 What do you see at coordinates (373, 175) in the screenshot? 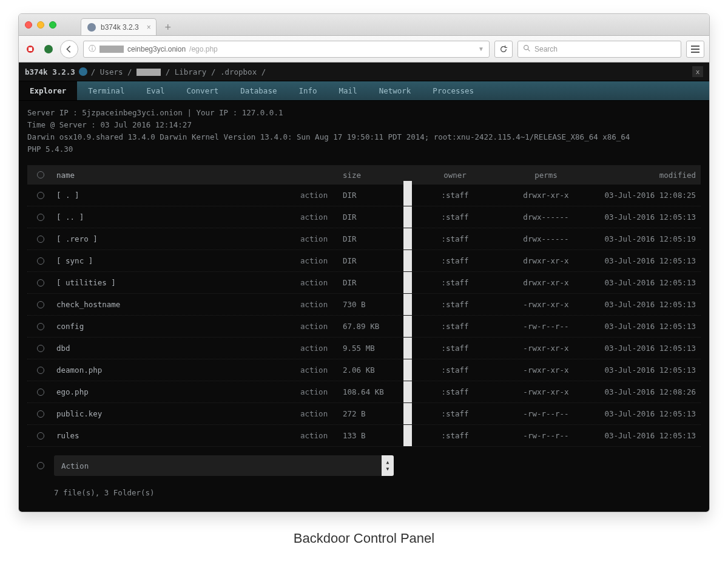
I see `col-size: size` at bounding box center [373, 175].